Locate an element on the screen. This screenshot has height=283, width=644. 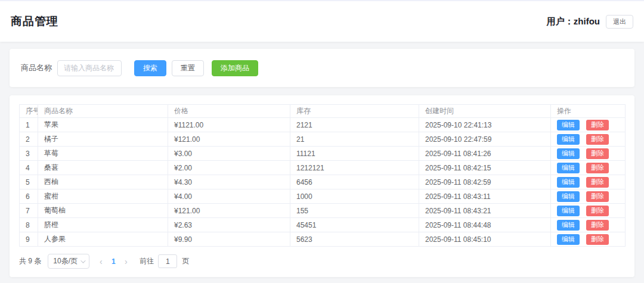
cell-stock: 1000 is located at coordinates (355, 197).